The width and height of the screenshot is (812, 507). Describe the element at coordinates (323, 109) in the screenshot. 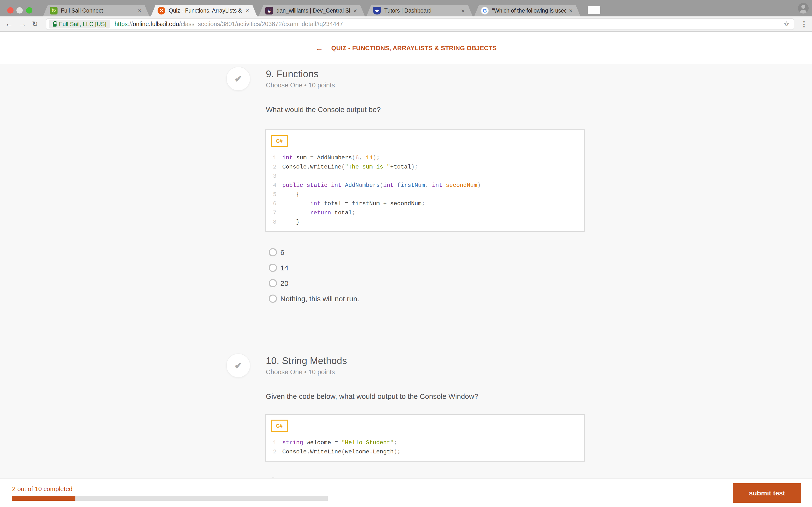

I see `question-text: What would the Console output be?` at that location.